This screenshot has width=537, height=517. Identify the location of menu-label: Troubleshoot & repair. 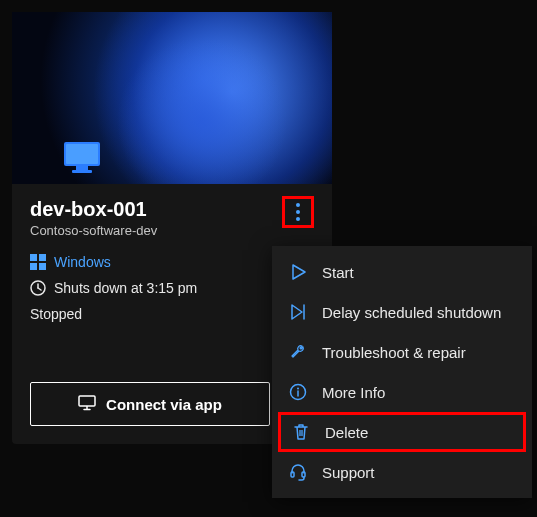
(394, 352).